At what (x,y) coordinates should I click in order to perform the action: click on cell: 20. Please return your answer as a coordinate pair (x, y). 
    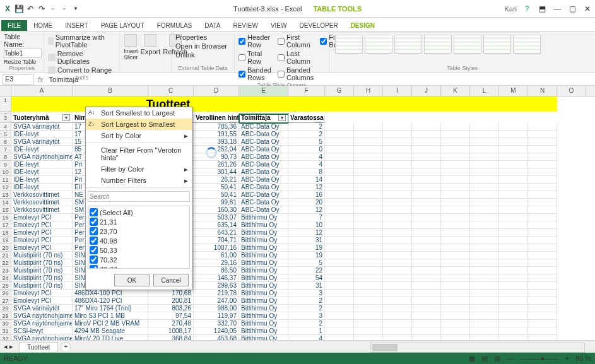
    Looking at the image, I should click on (307, 203).